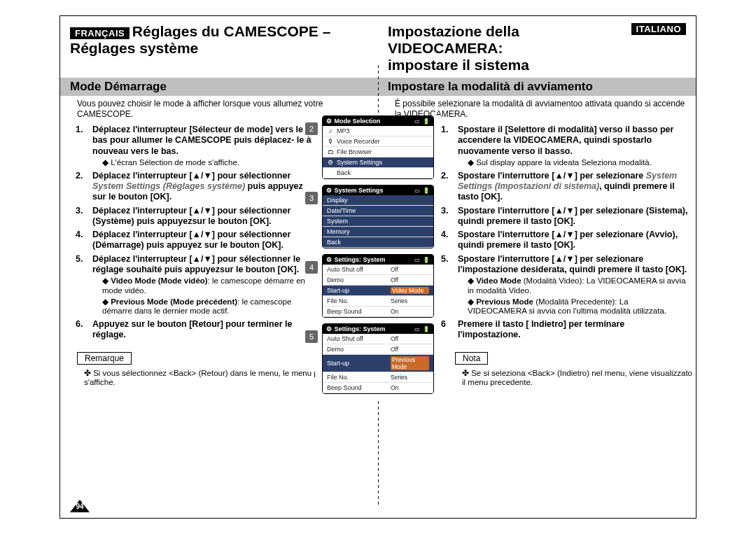  What do you see at coordinates (565, 187) in the screenshot?
I see `step: 2.Spostare l'interruttore [▲/▼] per sele…` at bounding box center [565, 187].